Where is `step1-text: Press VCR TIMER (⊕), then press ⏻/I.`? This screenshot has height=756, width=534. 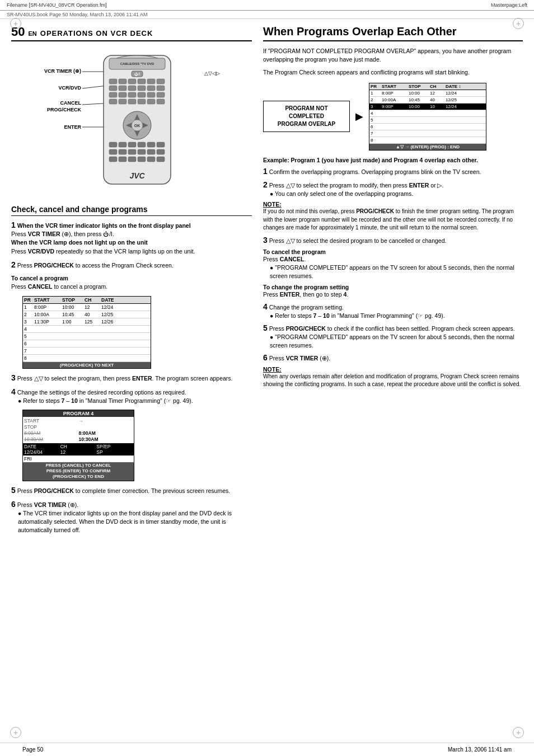
step1-text: Press VCR TIMER (⊕), then press ⏻/I. is located at coordinates (132, 234).